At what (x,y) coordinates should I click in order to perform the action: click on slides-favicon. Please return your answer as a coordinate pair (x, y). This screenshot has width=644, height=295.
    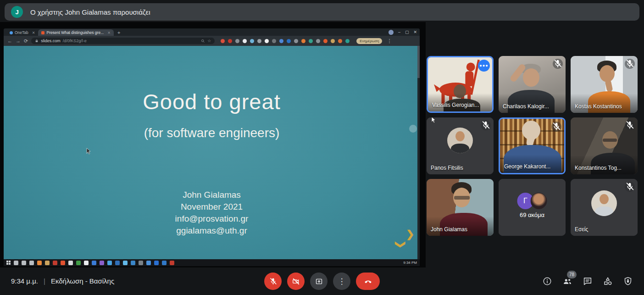
    Looking at the image, I should click on (43, 33).